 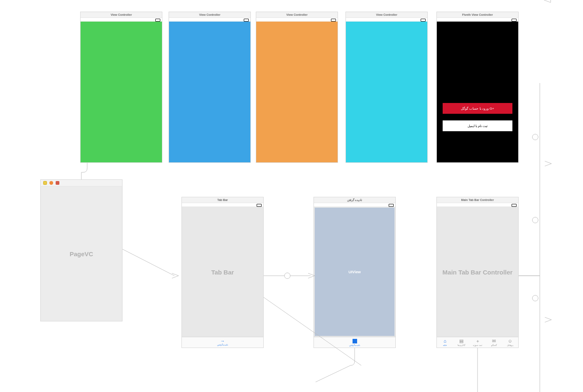 What do you see at coordinates (45, 183) in the screenshot?
I see `dock-first-responder-icon` at bounding box center [45, 183].